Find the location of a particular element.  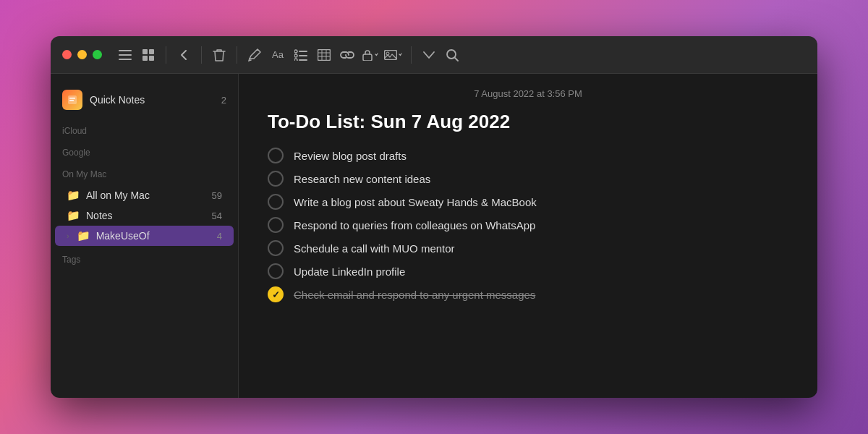

todo-text: Research new content ideas is located at coordinates (362, 179).